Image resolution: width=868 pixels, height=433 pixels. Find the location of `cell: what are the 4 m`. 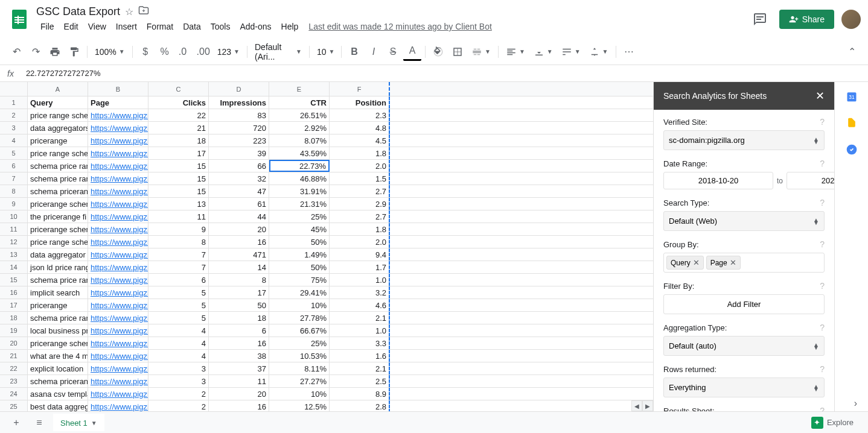

cell: what are the 4 m is located at coordinates (58, 356).